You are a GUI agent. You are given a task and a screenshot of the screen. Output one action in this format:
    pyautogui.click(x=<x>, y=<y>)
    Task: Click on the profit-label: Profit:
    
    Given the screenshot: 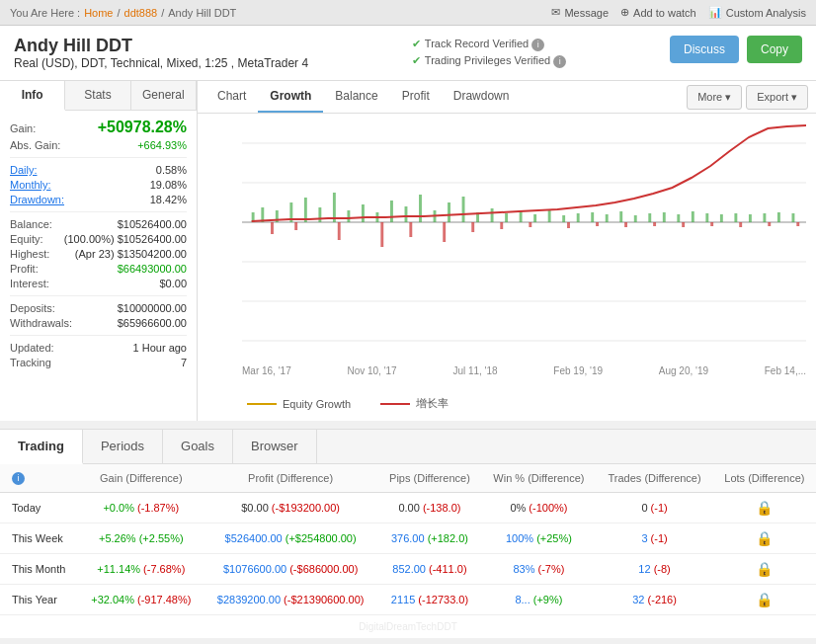 What is the action you would take?
    pyautogui.click(x=24, y=269)
    